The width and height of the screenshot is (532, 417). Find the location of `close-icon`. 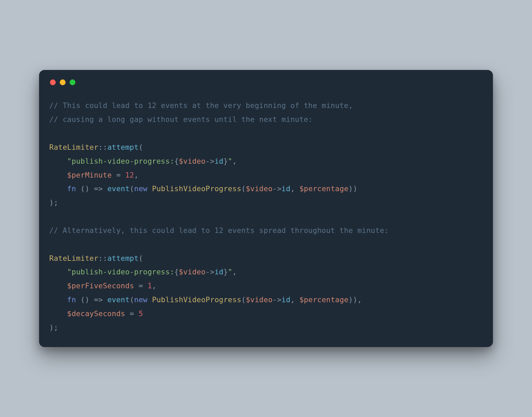

close-icon is located at coordinates (53, 82).